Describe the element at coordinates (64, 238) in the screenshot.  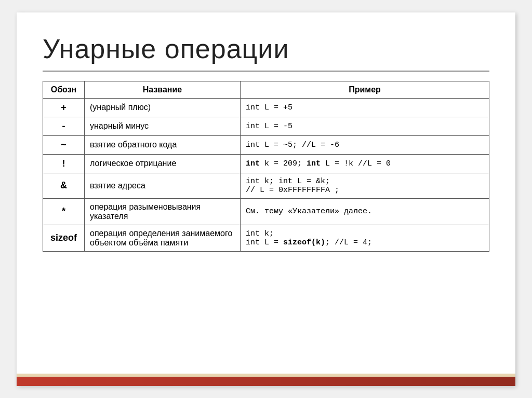
I see `sign-sizeof: sizeof` at that location.